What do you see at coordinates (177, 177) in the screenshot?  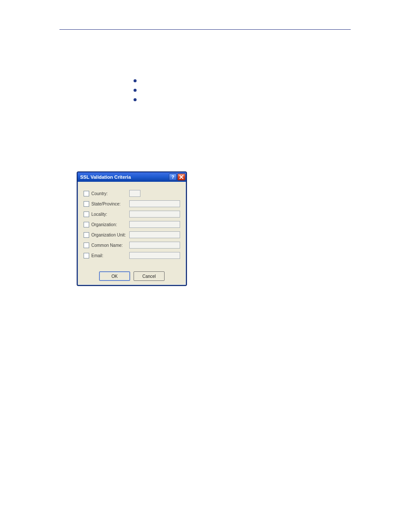 I see `window-controls: ?` at bounding box center [177, 177].